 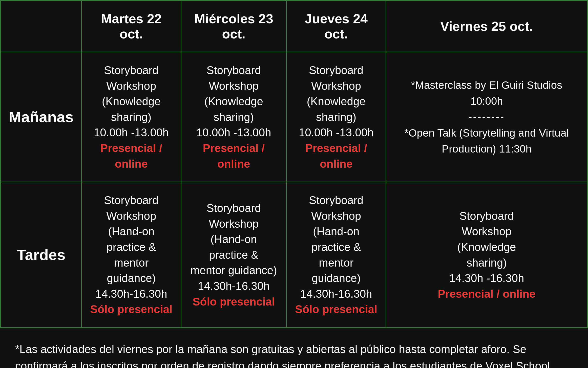 What do you see at coordinates (131, 26) in the screenshot?
I see `header-col1: Martes 22 oct.` at bounding box center [131, 26].